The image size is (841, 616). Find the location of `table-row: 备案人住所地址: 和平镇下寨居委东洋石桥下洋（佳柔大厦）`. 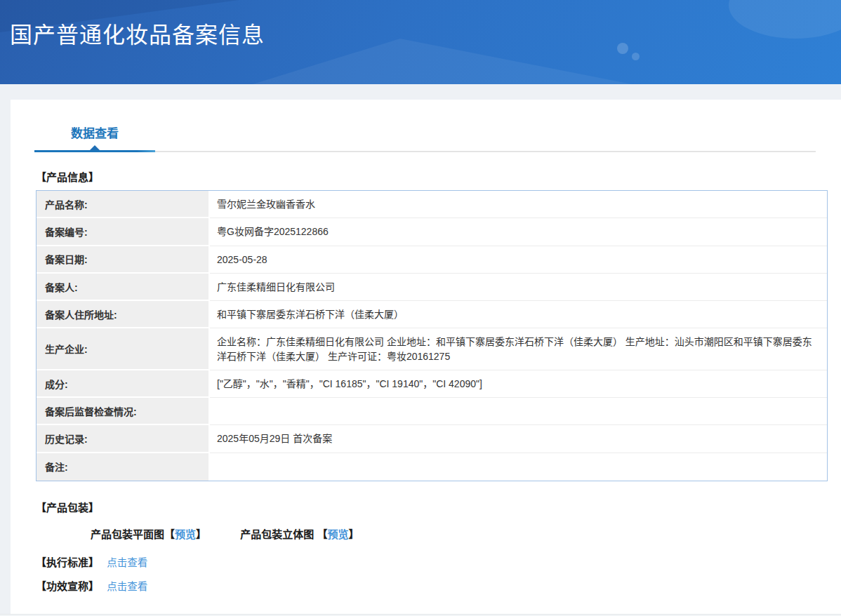

table-row: 备案人住所地址: 和平镇下寨居委东洋石桥下洋（佳柔大厦） is located at coordinates (432, 314).